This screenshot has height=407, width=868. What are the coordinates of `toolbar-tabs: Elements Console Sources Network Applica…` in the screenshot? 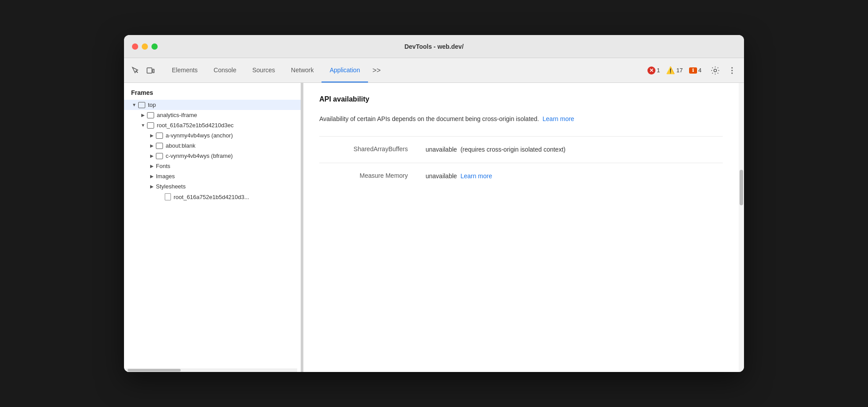 It's located at (406, 70).